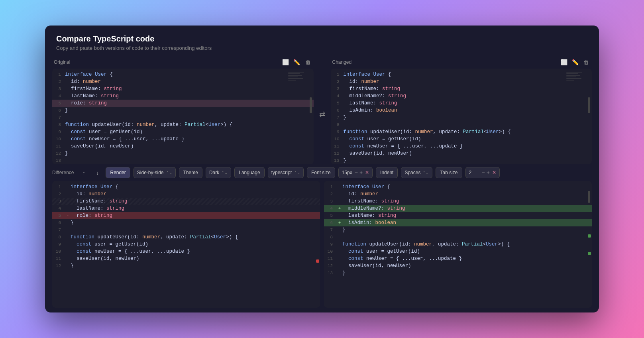 The image size is (644, 338). I want to click on tab-decrease-button: −, so click(483, 173).